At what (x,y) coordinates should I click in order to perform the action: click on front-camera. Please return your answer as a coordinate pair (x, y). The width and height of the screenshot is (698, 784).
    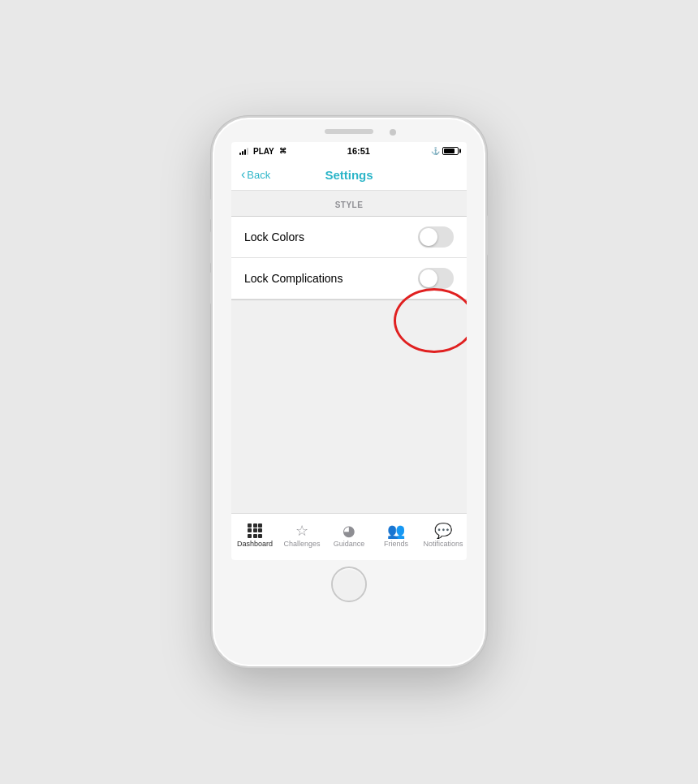
    Looking at the image, I should click on (393, 132).